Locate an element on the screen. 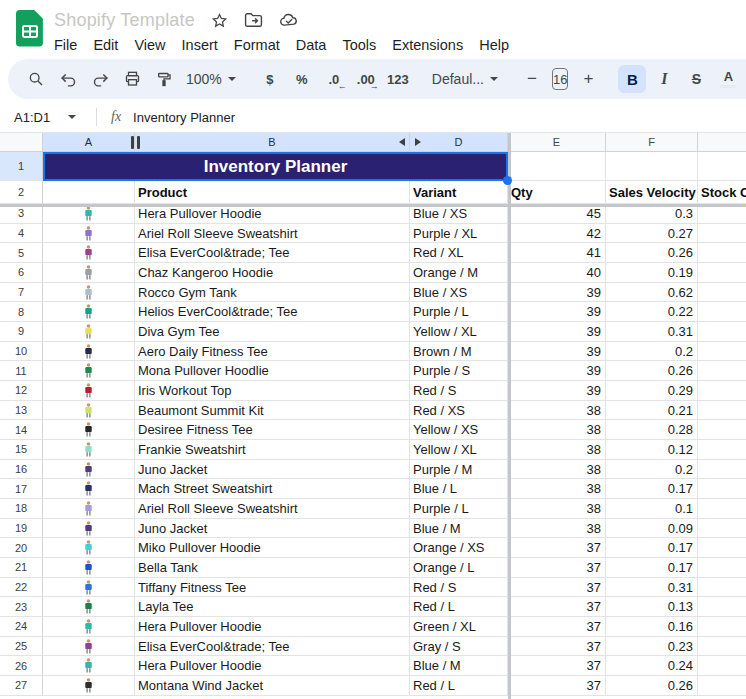  variant-cell: Red / XL is located at coordinates (459, 253).